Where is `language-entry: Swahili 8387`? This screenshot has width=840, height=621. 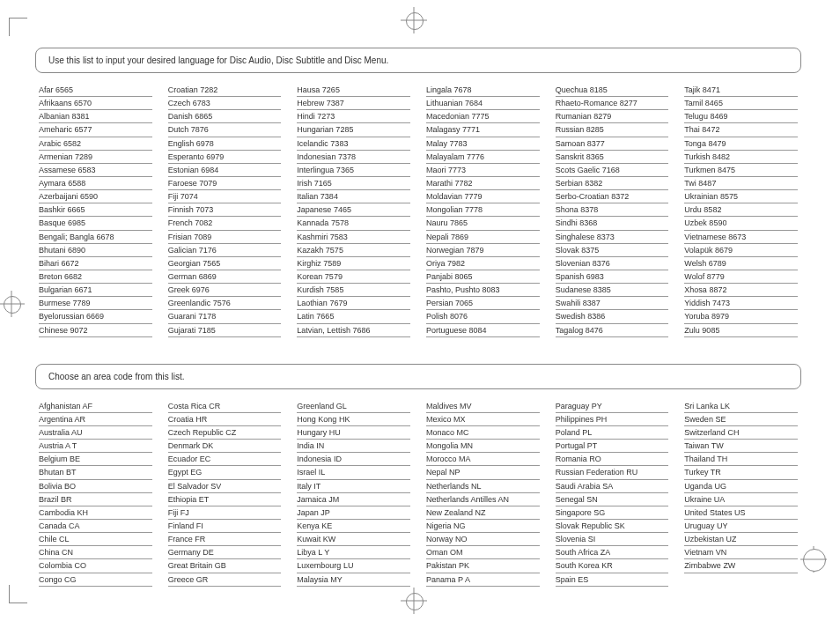
language-entry: Swahili 8387 is located at coordinates (578, 303).